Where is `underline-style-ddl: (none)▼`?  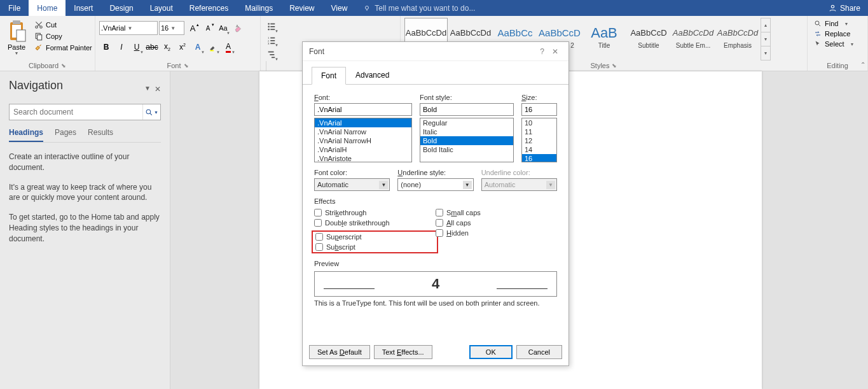
underline-style-ddl: (none)▼ is located at coordinates (435, 185).